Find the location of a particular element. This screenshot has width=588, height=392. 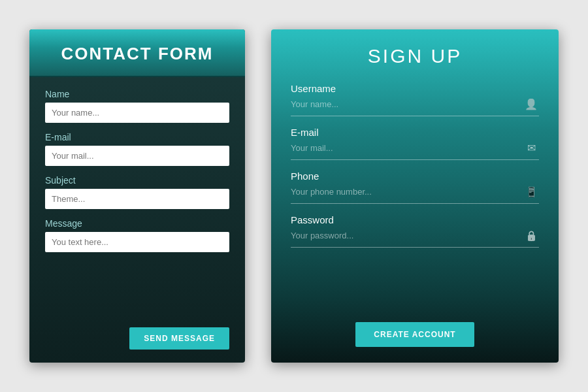

contact-form-title: CONTACT FORM is located at coordinates (137, 54).